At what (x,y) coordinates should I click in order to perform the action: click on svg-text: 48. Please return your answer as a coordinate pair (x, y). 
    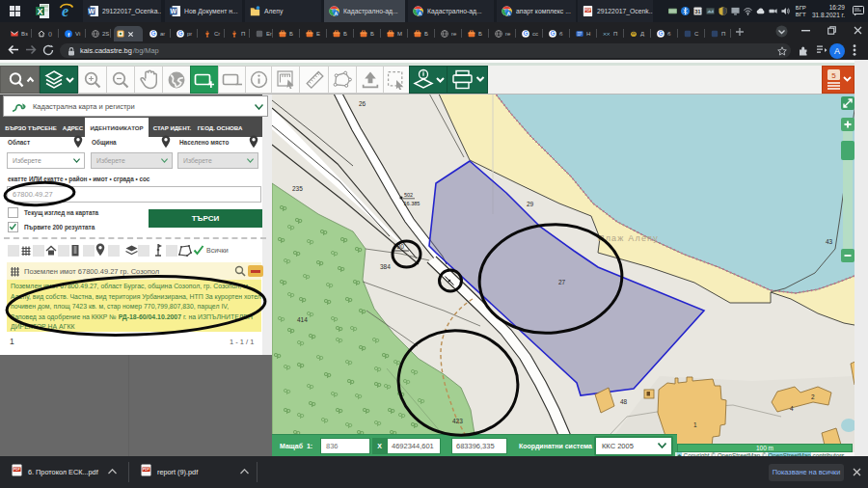
    Looking at the image, I should click on (624, 401).